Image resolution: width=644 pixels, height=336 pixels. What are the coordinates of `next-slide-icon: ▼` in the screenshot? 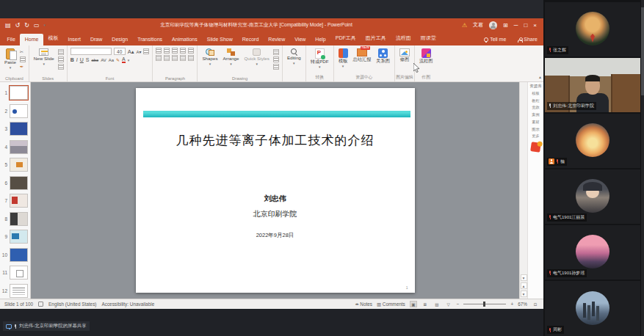 It's located at (524, 293).